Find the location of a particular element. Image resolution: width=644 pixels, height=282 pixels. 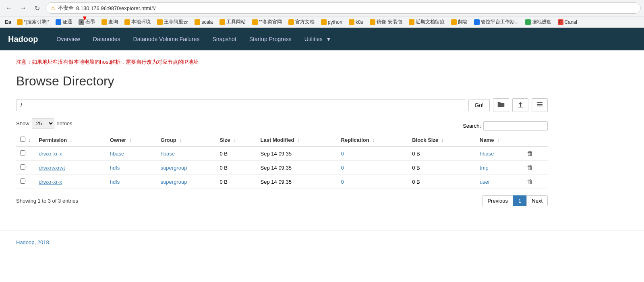

search-input is located at coordinates (516, 126).